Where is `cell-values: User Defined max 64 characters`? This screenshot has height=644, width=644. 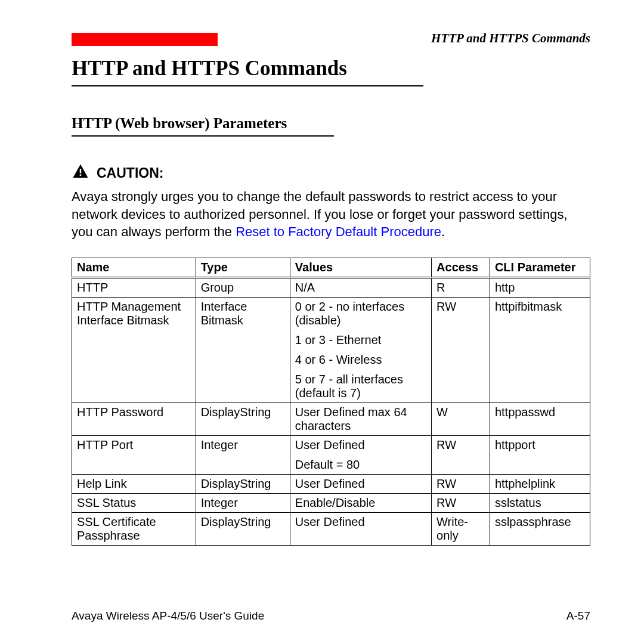
cell-values: User Defined max 64 characters is located at coordinates (360, 420).